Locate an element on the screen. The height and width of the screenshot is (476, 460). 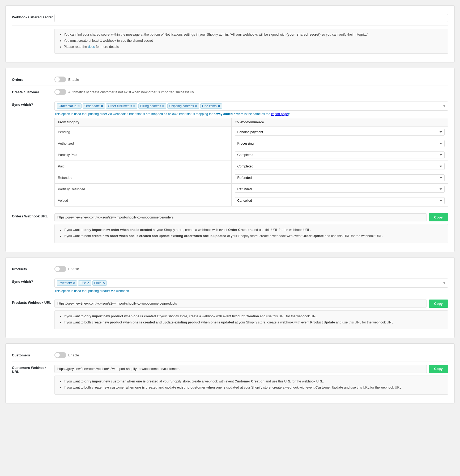
mapping-from-4: Refunded is located at coordinates (143, 178).